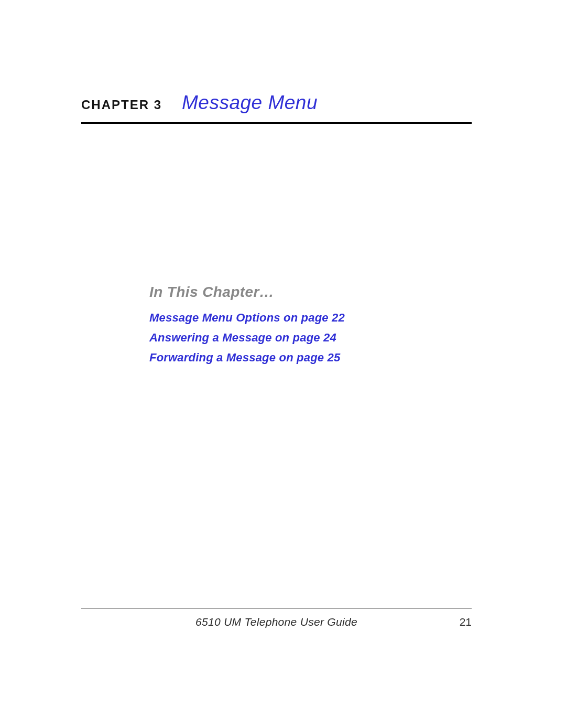 This screenshot has width=566, height=728. What do you see at coordinates (310, 325) in the screenshot?
I see `chapter-body: In This Chapter… Message Menu Options on…` at bounding box center [310, 325].